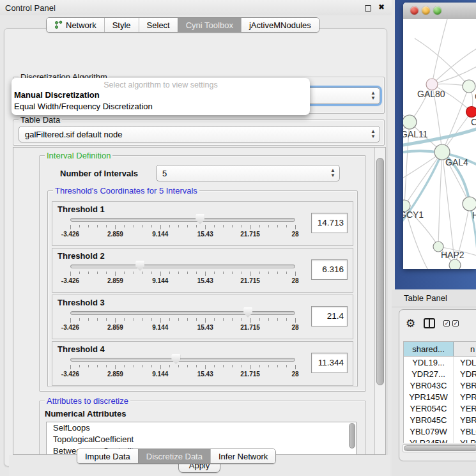 This screenshot has width=476, height=476. Describe the element at coordinates (465, 397) in the screenshot. I see `cell-name: YPR1` at that location.